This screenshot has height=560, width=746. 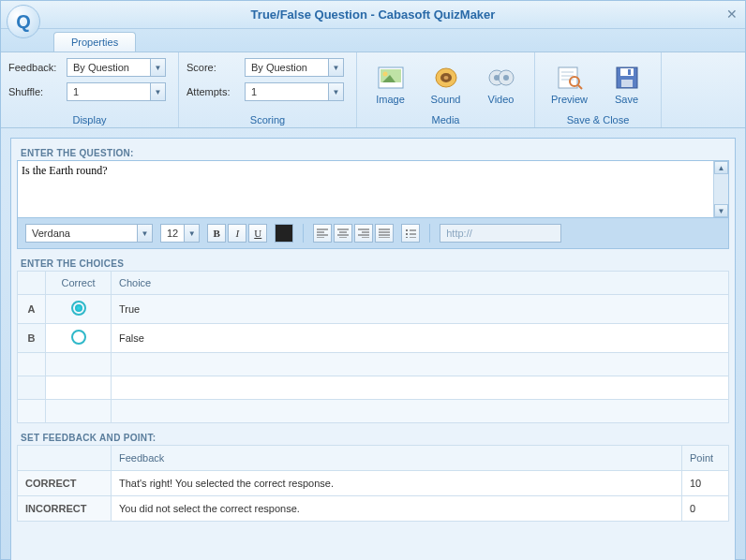 I want to click on shuffle-value: 1, so click(x=109, y=92).